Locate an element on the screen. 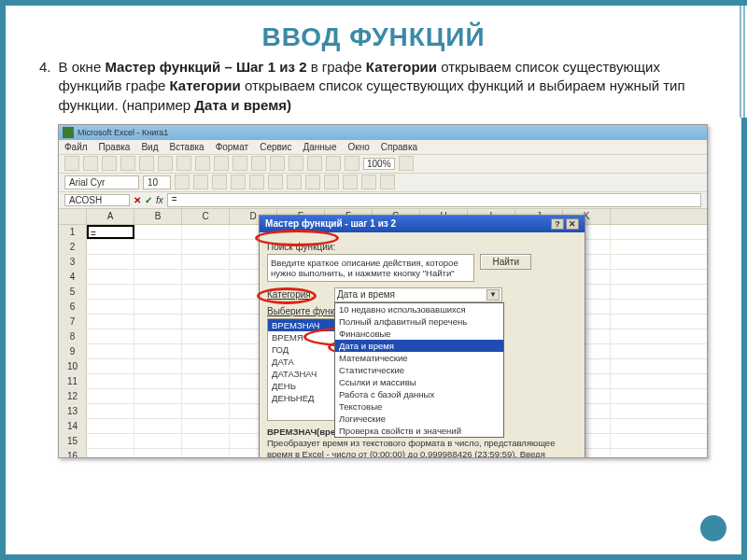 Image resolution: width=747 pixels, height=560 pixels. category-option: Дата и время is located at coordinates (419, 345).